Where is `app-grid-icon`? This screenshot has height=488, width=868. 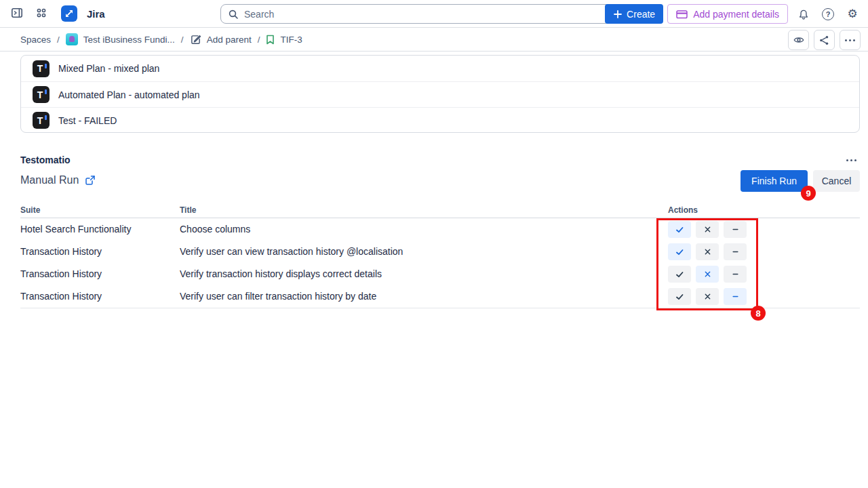 app-grid-icon is located at coordinates (41, 14).